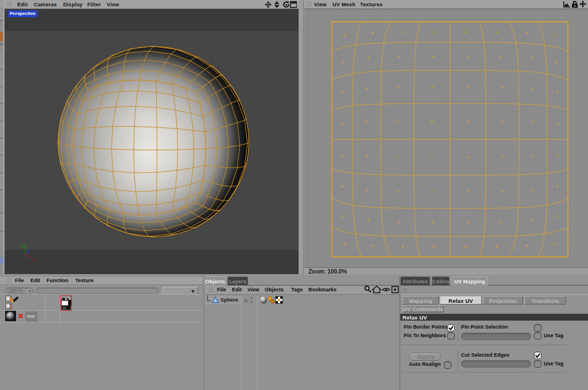 This screenshot has height=390, width=588. I want to click on svg-text: x, so click(34, 259).